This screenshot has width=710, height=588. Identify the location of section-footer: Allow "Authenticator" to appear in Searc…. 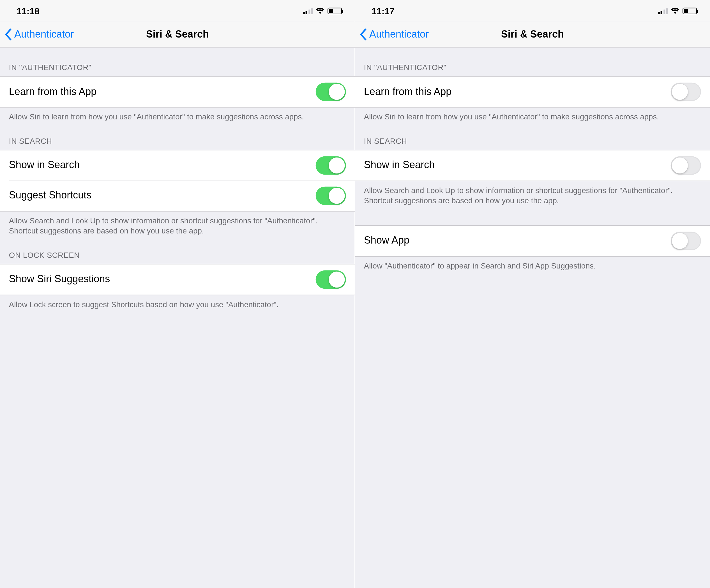
(532, 266).